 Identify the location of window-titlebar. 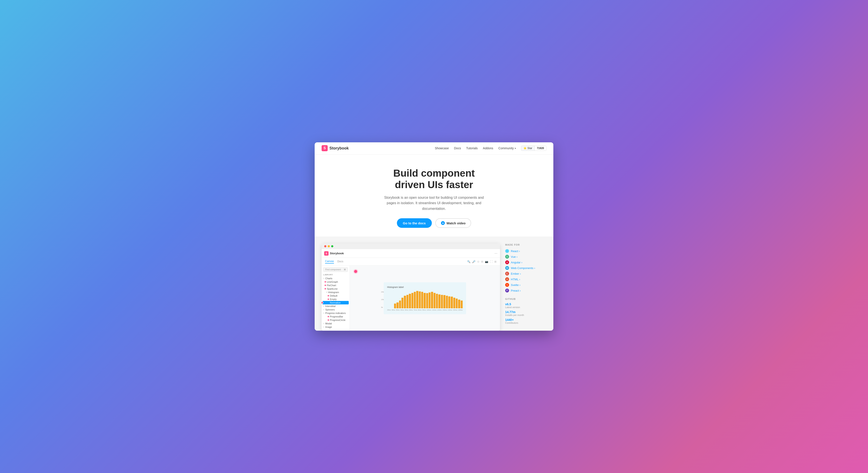
(411, 246).